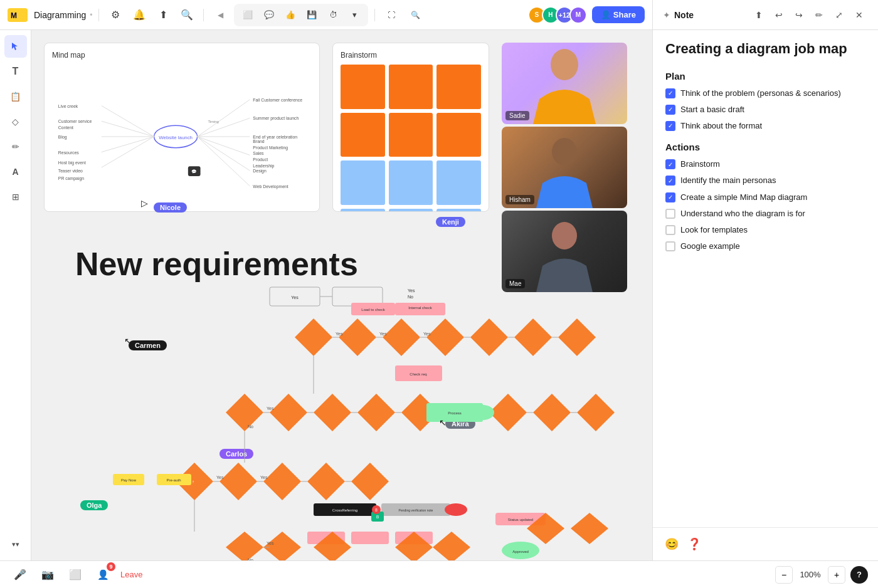  I want to click on svg-text: Check req, so click(418, 374).